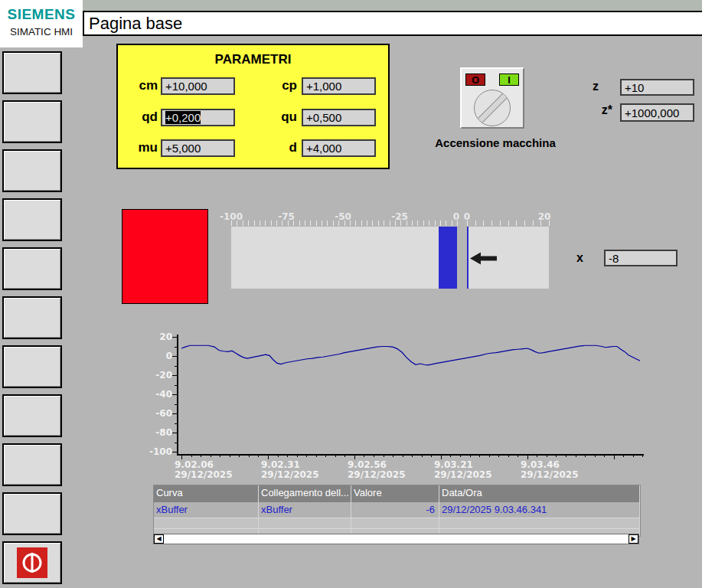  What do you see at coordinates (338, 118) in the screenshot?
I see `param-field-qu: +0,500` at bounding box center [338, 118].